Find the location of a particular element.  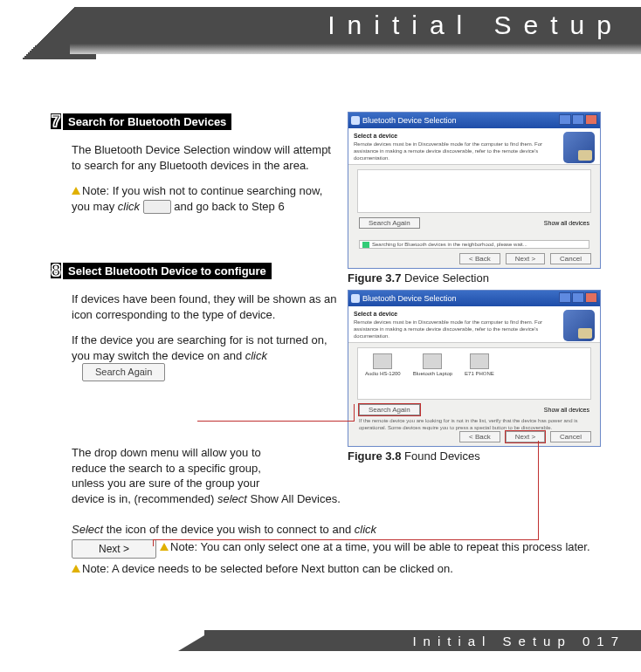

paragraph: Select the icon of the device you wish t… is located at coordinates (341, 530).